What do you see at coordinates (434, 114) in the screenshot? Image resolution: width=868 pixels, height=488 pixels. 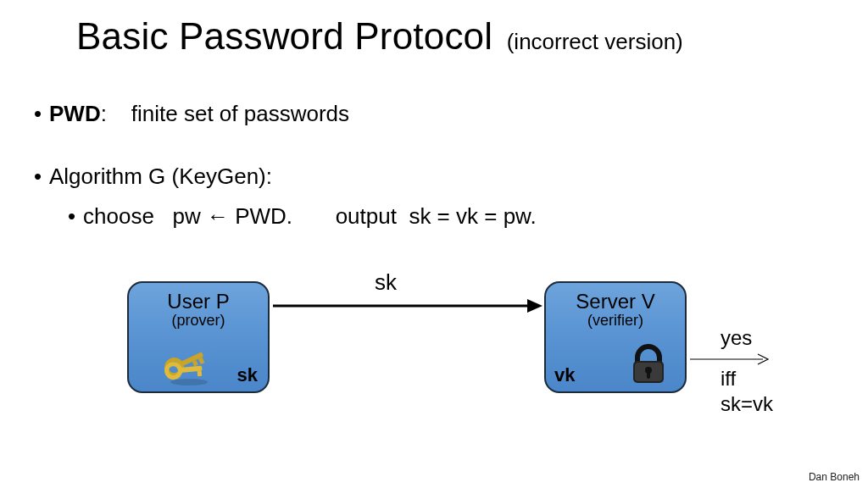 I see `bullet-pwd: •PWD: finite set of passwords` at bounding box center [434, 114].